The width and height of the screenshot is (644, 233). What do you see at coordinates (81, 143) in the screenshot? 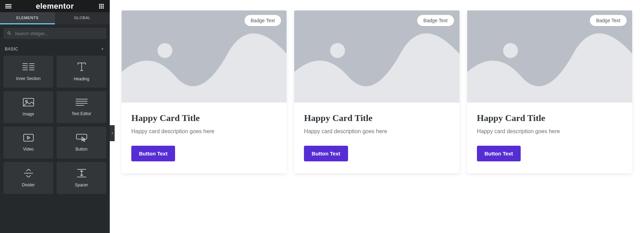
I see `widget-button: Button` at bounding box center [81, 143].